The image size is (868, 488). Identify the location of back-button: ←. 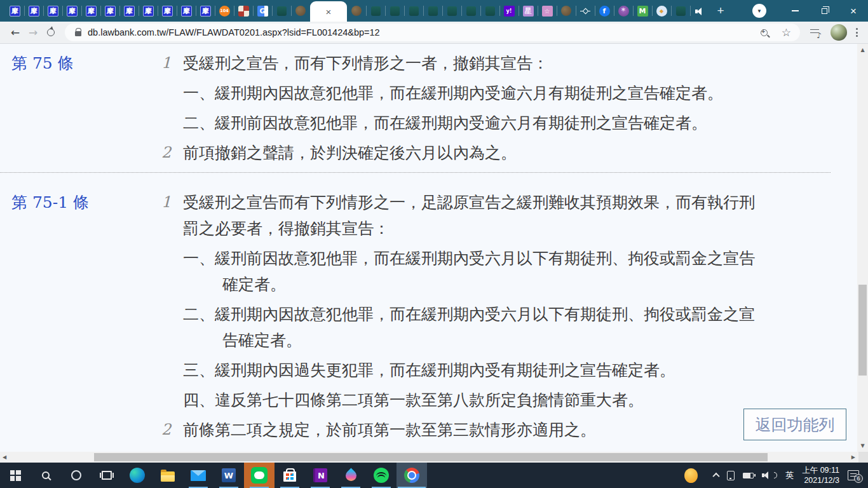
(15, 32).